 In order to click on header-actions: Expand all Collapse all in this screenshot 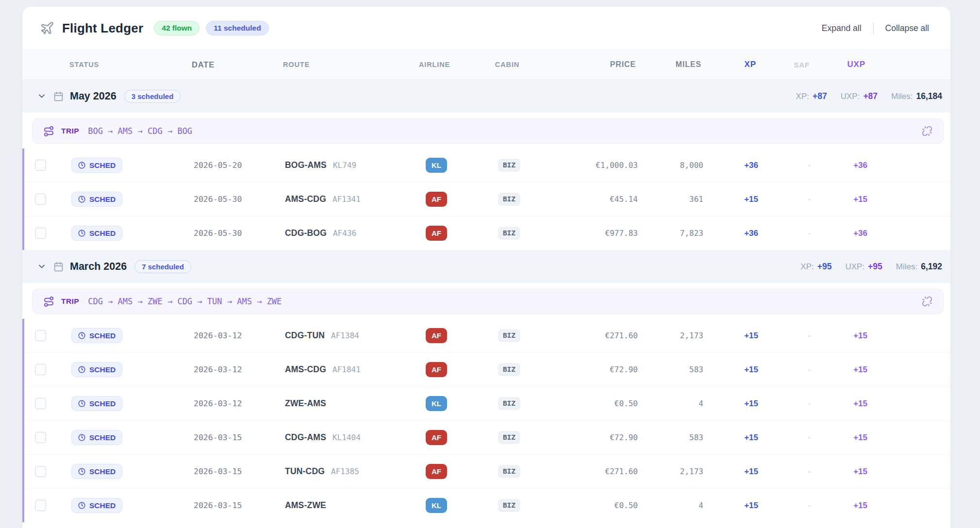, I will do `click(876, 28)`.